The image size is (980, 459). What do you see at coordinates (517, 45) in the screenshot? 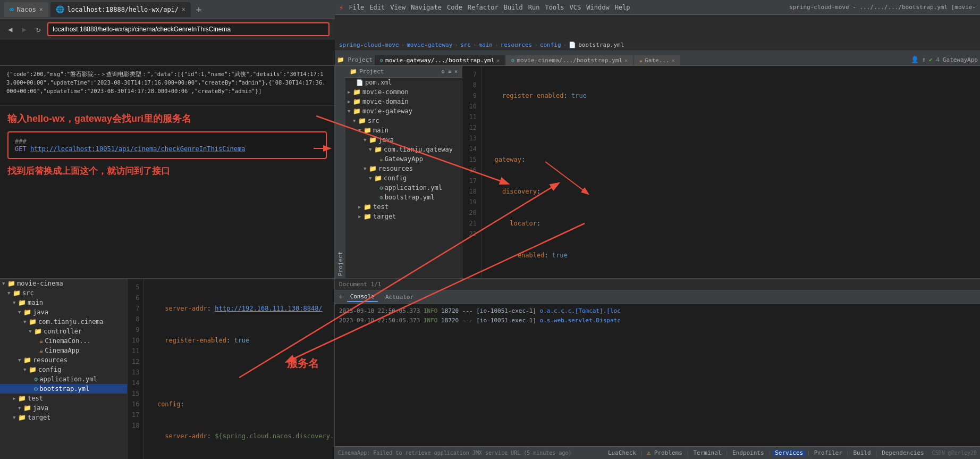
I see `bc-resources: resources` at bounding box center [517, 45].